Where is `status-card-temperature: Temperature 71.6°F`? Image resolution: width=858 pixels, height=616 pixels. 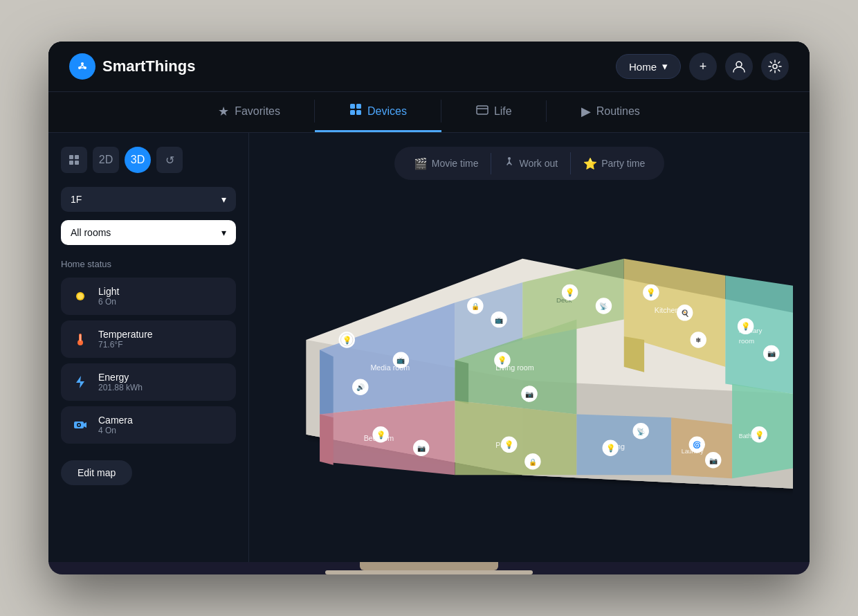
status-card-temperature: Temperature 71.6°F is located at coordinates (148, 339).